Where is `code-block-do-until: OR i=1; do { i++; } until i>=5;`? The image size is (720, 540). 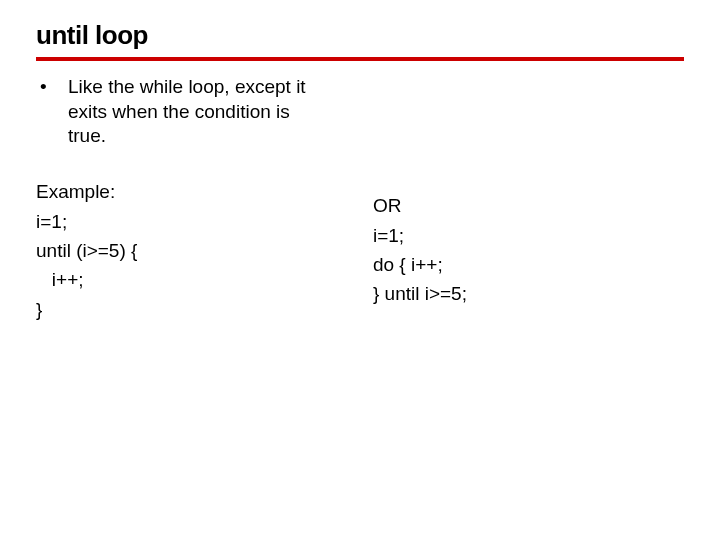
code-block-do-until: OR i=1; do { i++; } until i>=5; is located at coordinates (528, 250).